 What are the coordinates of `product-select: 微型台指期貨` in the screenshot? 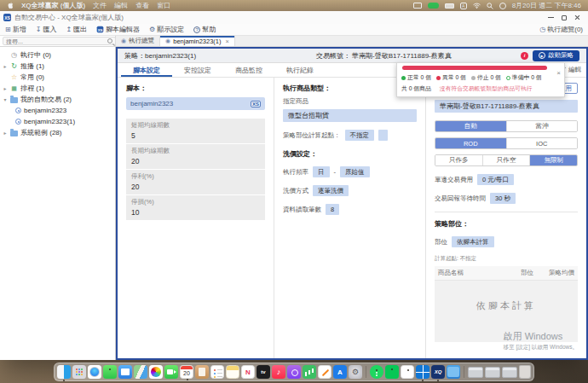 It's located at (349, 116).